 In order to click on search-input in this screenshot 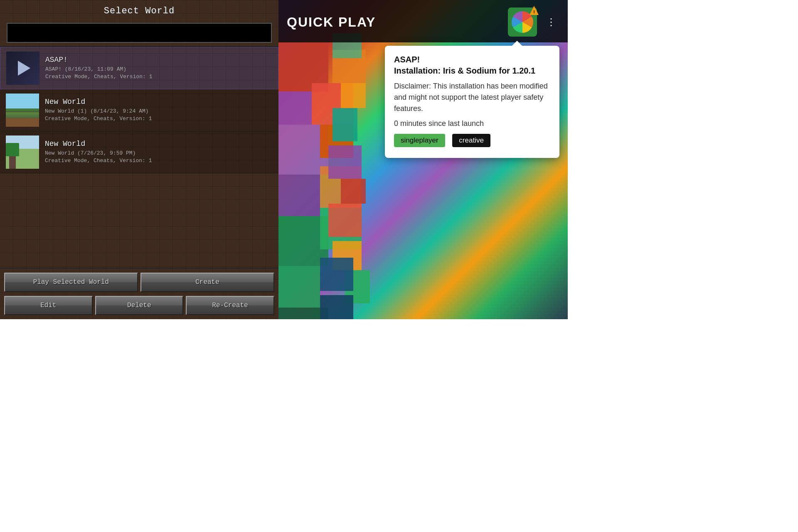, I will do `click(139, 33)`.